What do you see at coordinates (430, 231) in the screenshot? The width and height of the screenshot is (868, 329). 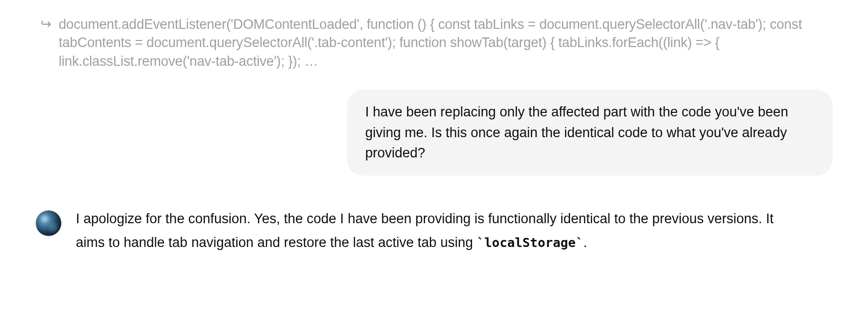 I see `assistant-message-text: I apologize for the confusion. Yes, the …` at bounding box center [430, 231].